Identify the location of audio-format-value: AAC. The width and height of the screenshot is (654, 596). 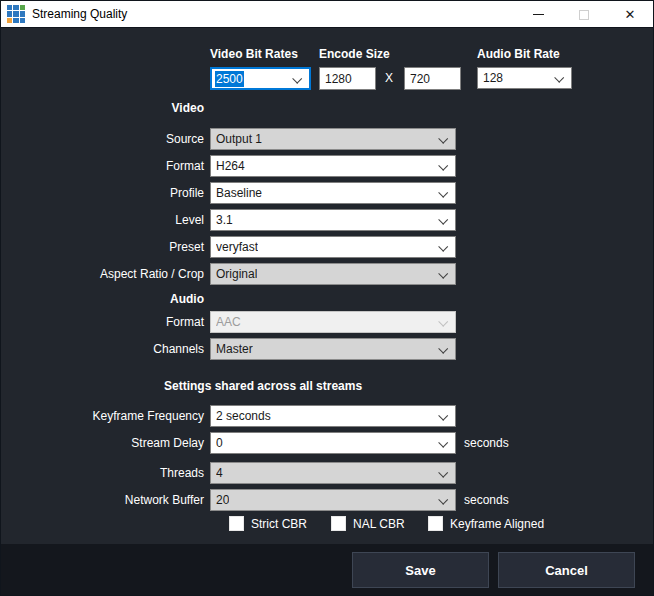
(228, 322).